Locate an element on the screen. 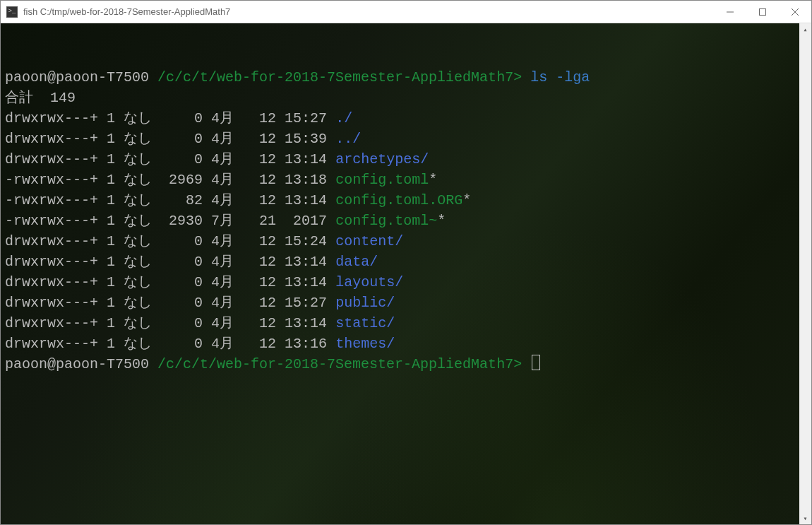 This screenshot has width=812, height=525. terminal-line: 合計 149 is located at coordinates (400, 98).